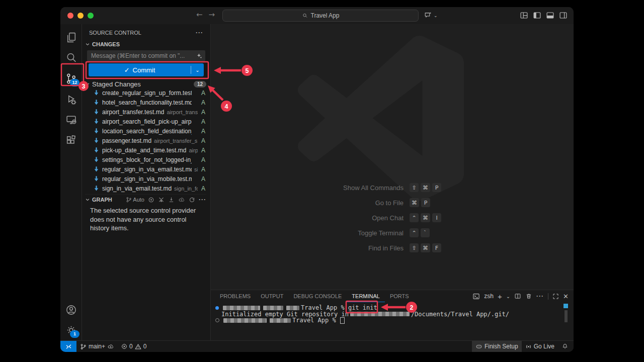 This screenshot has height=362, width=644. Describe the element at coordinates (540, 346) in the screenshot. I see `go-live-button: Go Live` at that location.